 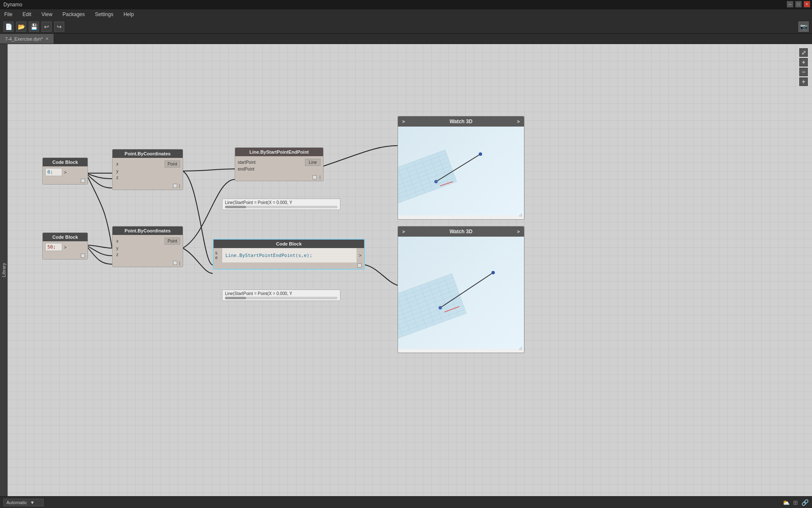 What do you see at coordinates (118, 164) in the screenshot?
I see `port-x-label-1: x` at bounding box center [118, 164].